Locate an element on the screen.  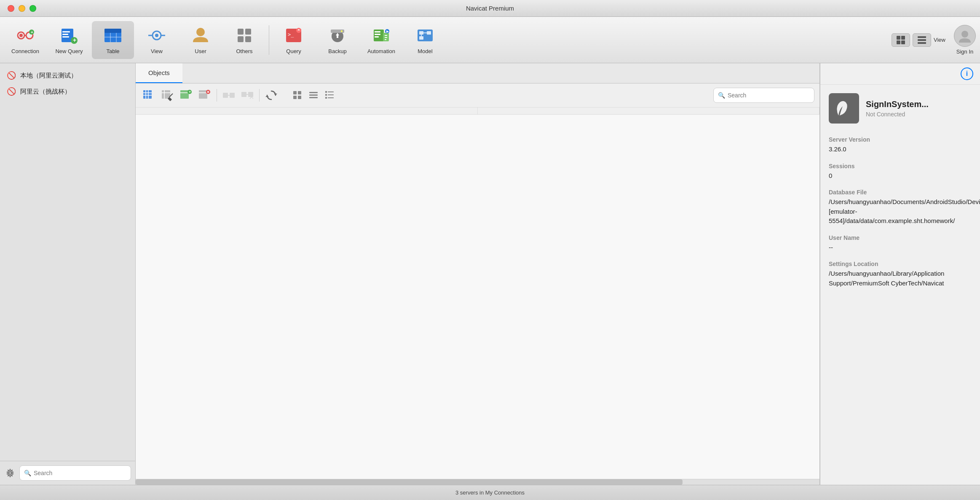
objects-search-box: 🔍 is located at coordinates (764, 95).